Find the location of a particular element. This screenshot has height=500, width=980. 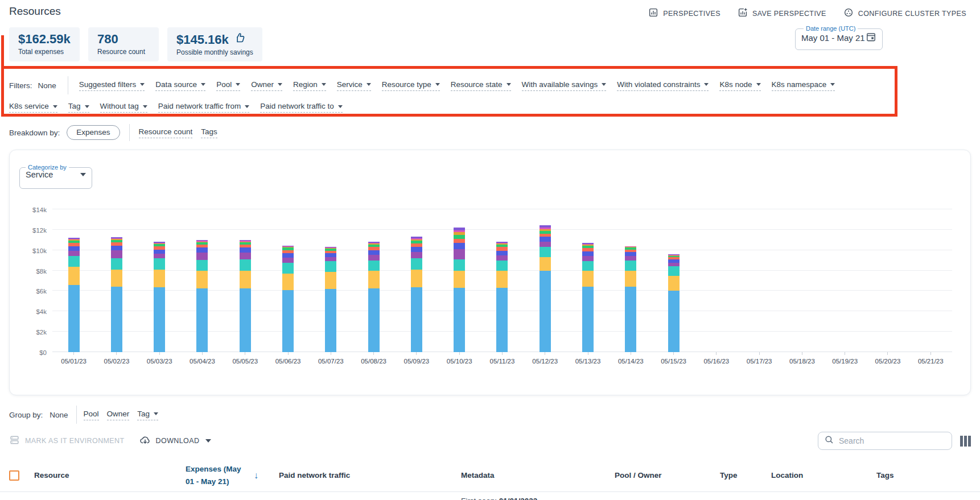

filter-resource-type: Resource type is located at coordinates (411, 85).